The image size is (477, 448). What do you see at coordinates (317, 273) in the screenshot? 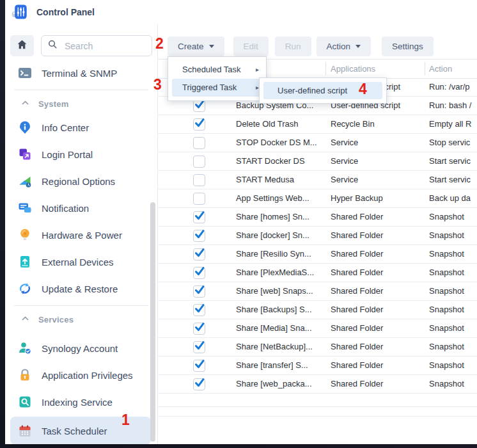
I see `table-row: Share [PlexMediaS...Shared FolderSnapsho…` at bounding box center [317, 273].